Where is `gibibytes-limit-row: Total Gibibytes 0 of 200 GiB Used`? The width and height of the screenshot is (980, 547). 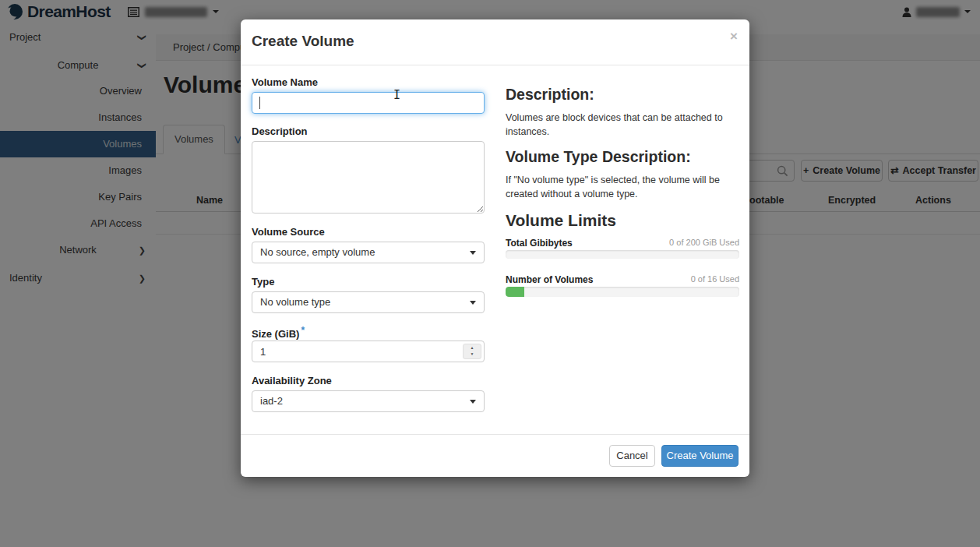
gibibytes-limit-row: Total Gibibytes 0 of 200 GiB Used is located at coordinates (622, 249).